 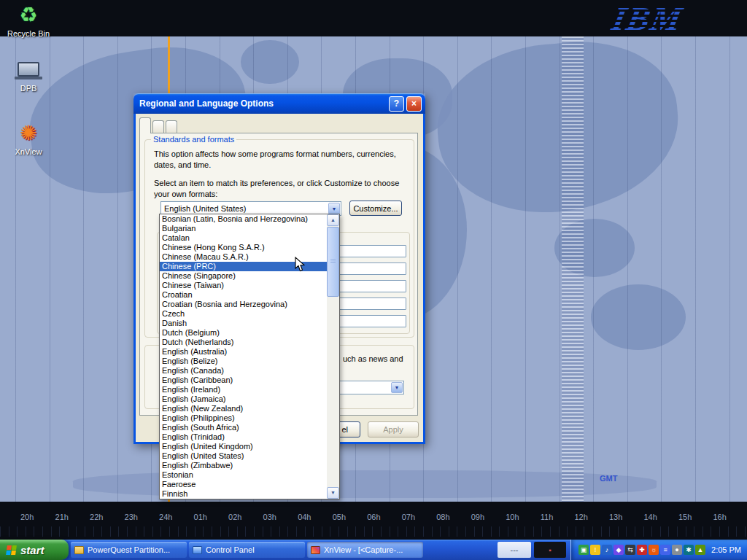 I want to click on scroll-down-icon: ▼, so click(x=333, y=493).